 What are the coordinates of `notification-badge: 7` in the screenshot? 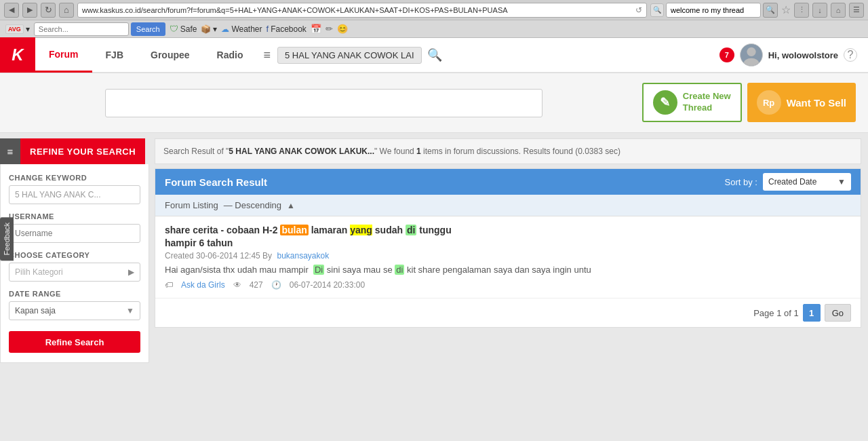 It's located at (727, 55).